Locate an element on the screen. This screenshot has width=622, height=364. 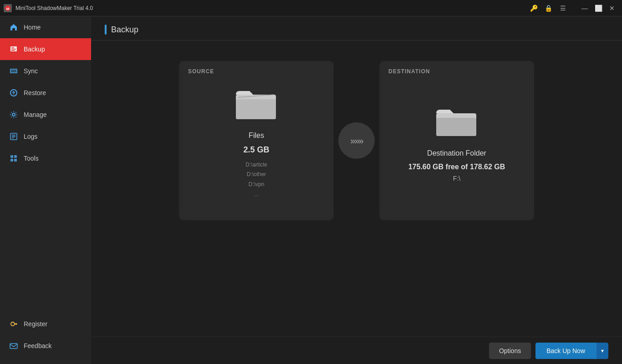
sidebar-item-tools: Tools is located at coordinates (46, 158).